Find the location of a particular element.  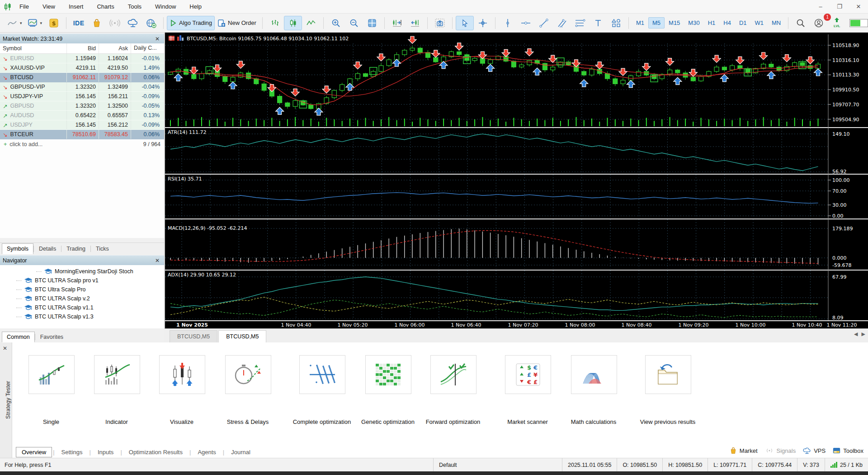

hline-tool-button is located at coordinates (526, 23).